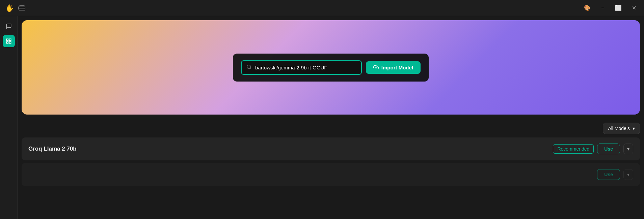  I want to click on close-button: ✕, so click(634, 8).